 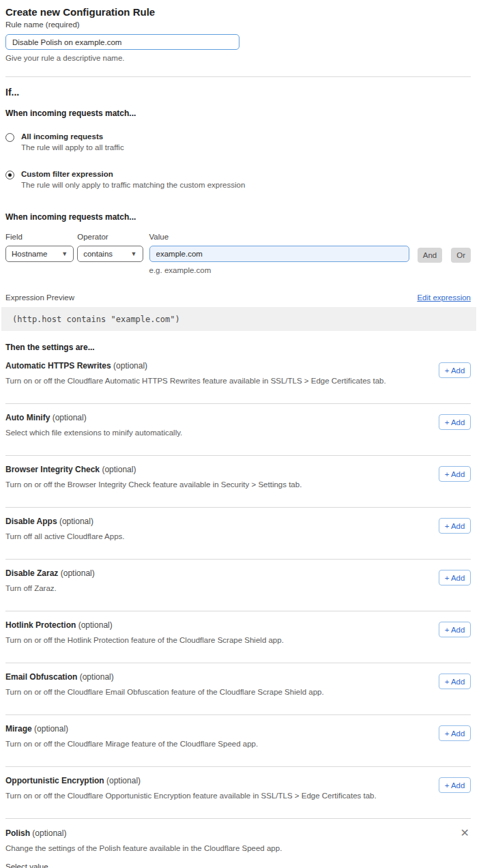 What do you see at coordinates (133, 174) in the screenshot?
I see `radio-label: Custom filter expression` at bounding box center [133, 174].